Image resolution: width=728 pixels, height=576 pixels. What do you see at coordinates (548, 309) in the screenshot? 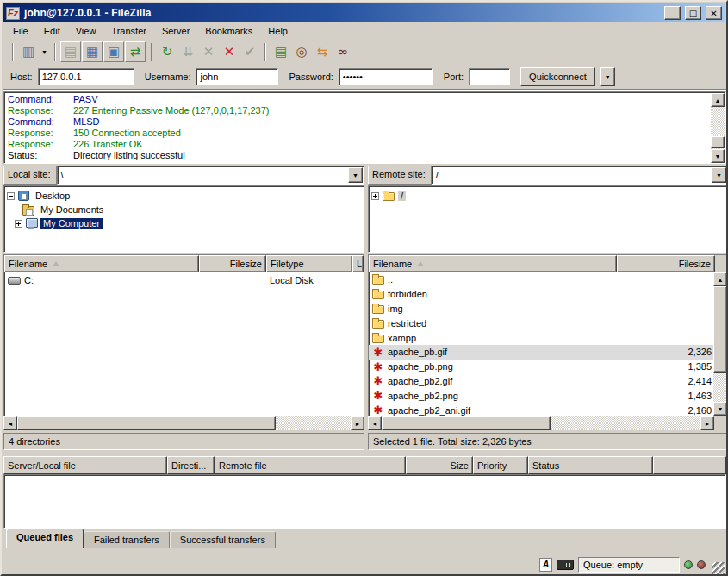
I see `file-row: img` at bounding box center [548, 309].